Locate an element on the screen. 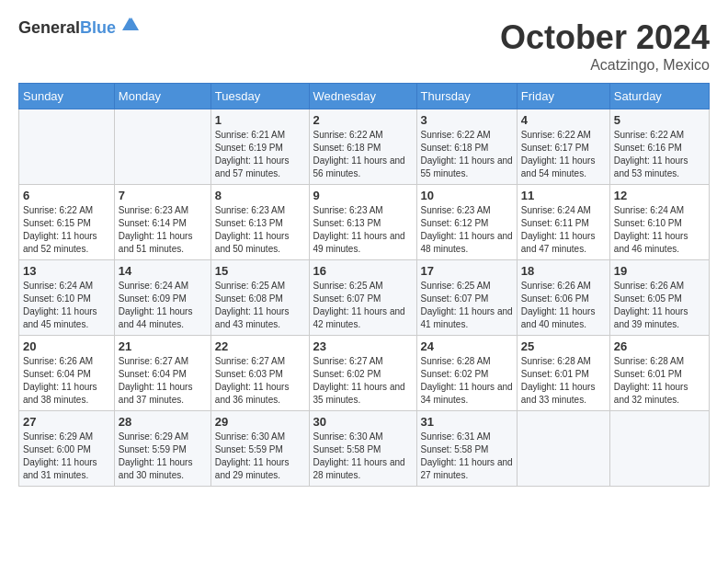  day-number: 20 is located at coordinates (66, 346).